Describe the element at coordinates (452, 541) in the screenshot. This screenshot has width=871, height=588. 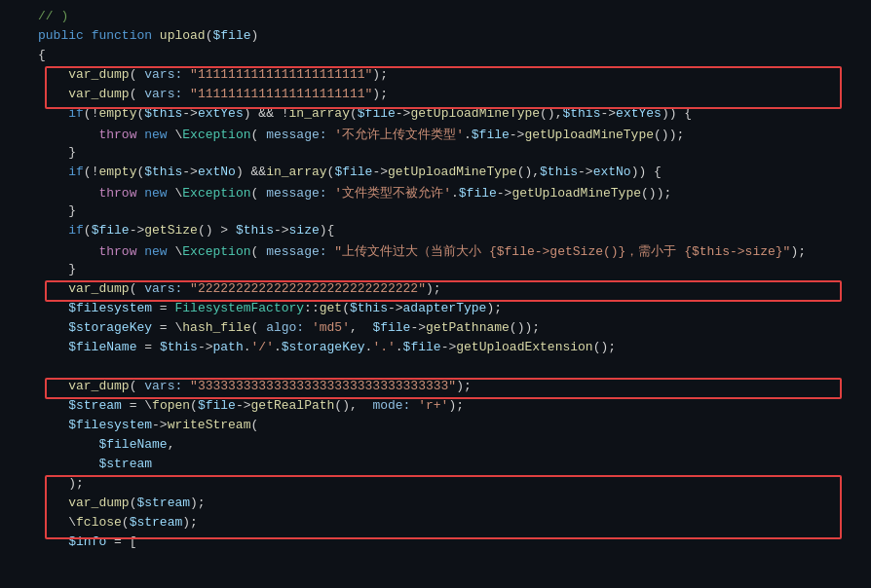
I see `line-content: $info = [` at that location.